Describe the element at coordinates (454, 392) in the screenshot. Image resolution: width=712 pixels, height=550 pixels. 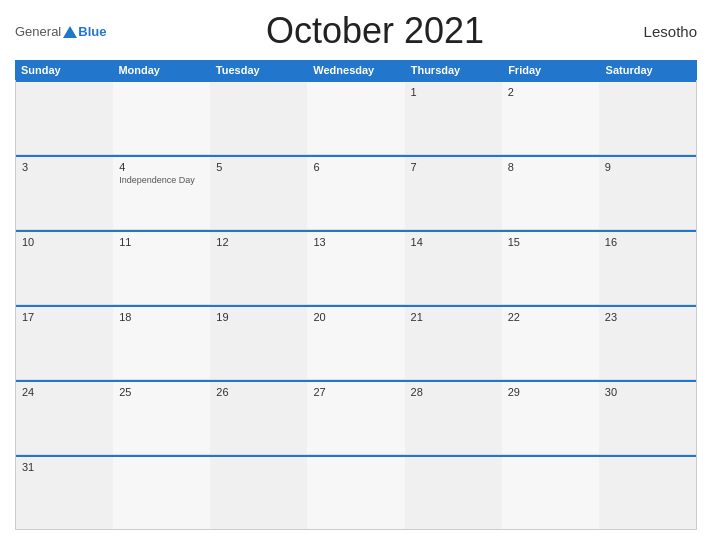
I see `day-number: 28` at that location.